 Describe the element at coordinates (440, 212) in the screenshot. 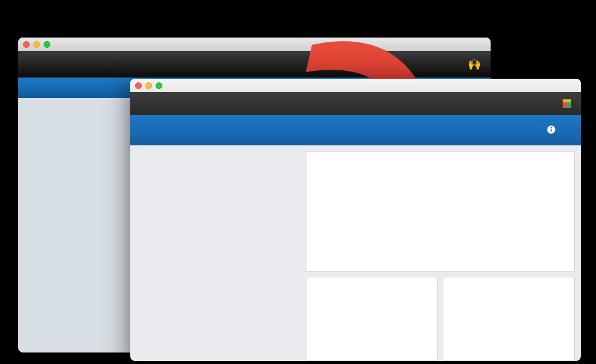

I see `invoices-chart` at that location.